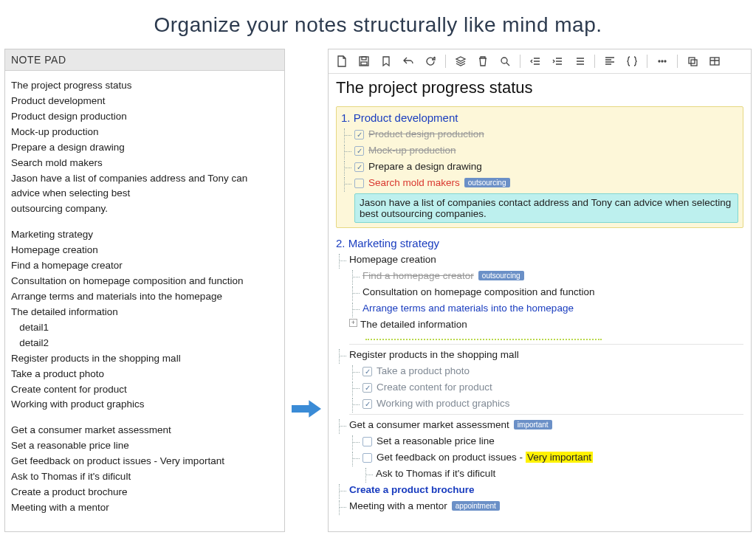 The height and width of the screenshot is (552, 756). Describe the element at coordinates (540, 167) in the screenshot. I see `section-product-development: 1. Product development Product design pr…` at that location.